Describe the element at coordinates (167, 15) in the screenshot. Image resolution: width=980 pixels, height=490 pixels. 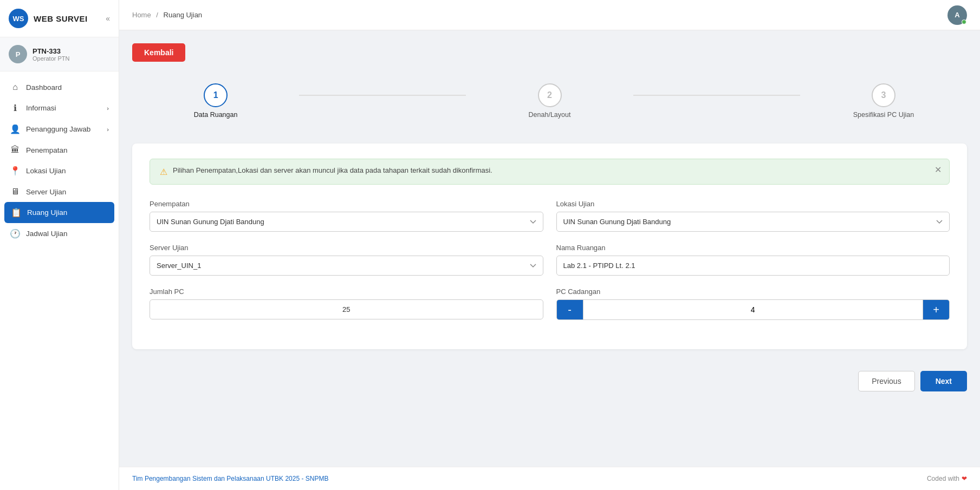
I see `breadcrumb: Home / Ruang Ujian` at that location.